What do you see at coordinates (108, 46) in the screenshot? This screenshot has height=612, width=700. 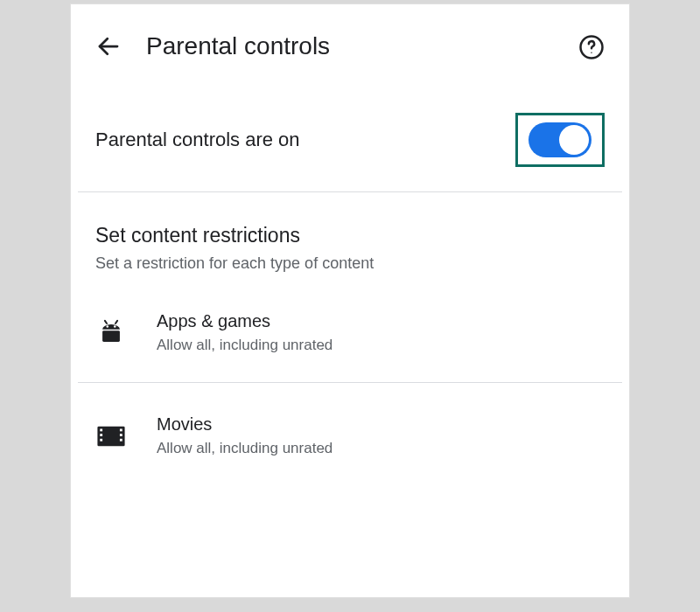 I see `back-icon` at bounding box center [108, 46].